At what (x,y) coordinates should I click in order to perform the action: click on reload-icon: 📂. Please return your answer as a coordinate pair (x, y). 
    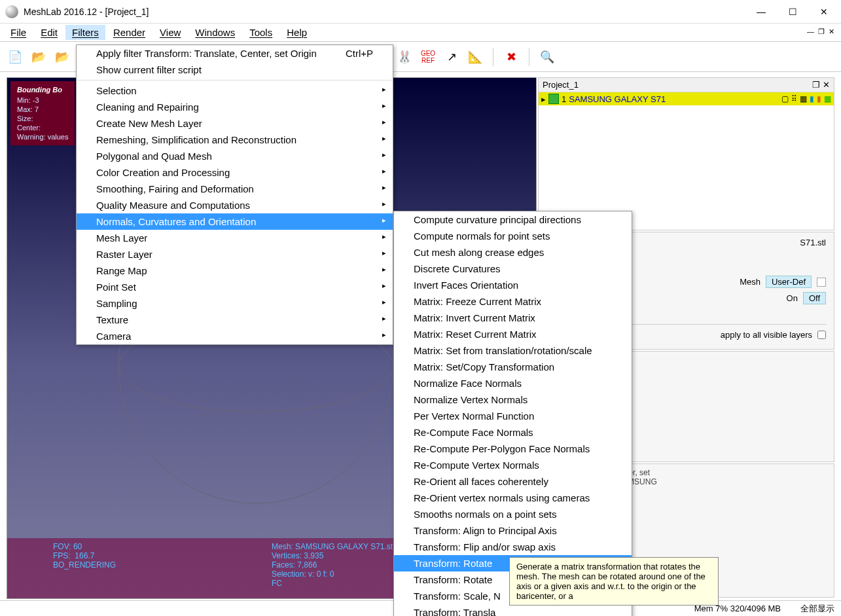
    Looking at the image, I should click on (62, 57).